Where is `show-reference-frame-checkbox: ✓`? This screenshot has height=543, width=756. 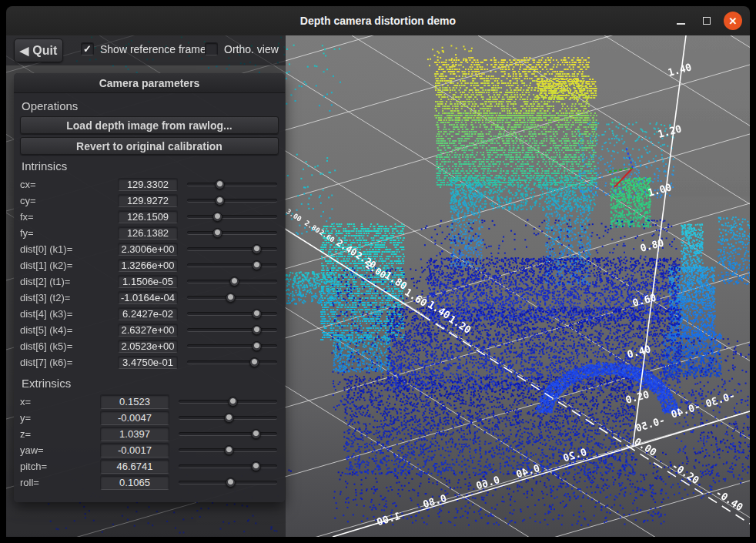 show-reference-frame-checkbox: ✓ is located at coordinates (88, 49).